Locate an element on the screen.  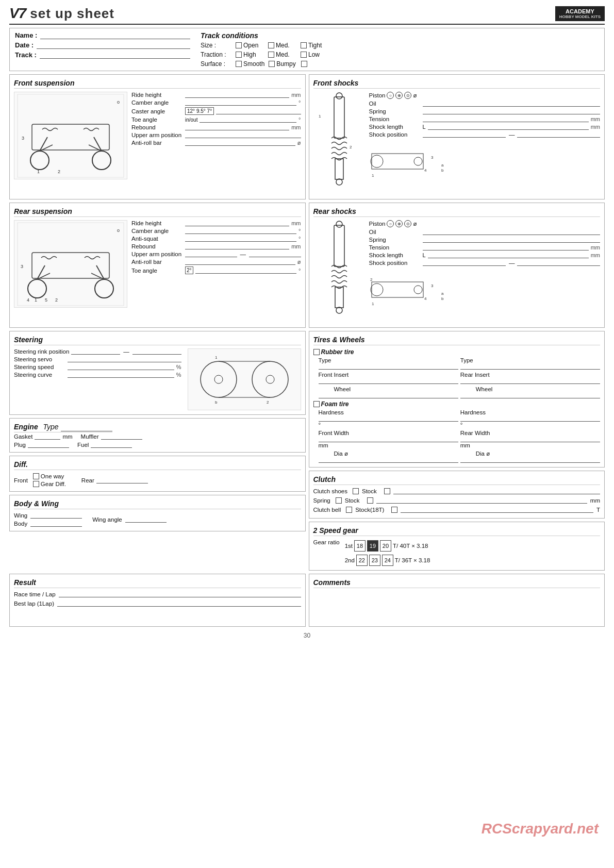
plug-input is located at coordinates (48, 445).